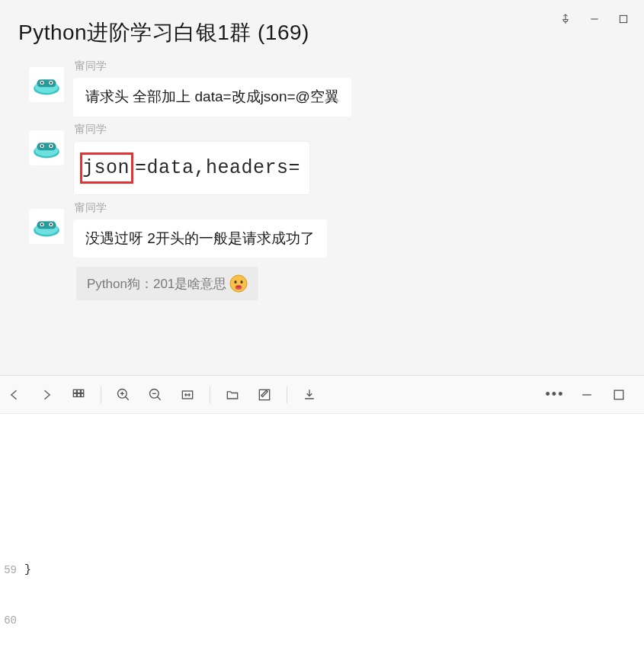  I want to click on edit-icon, so click(264, 395).